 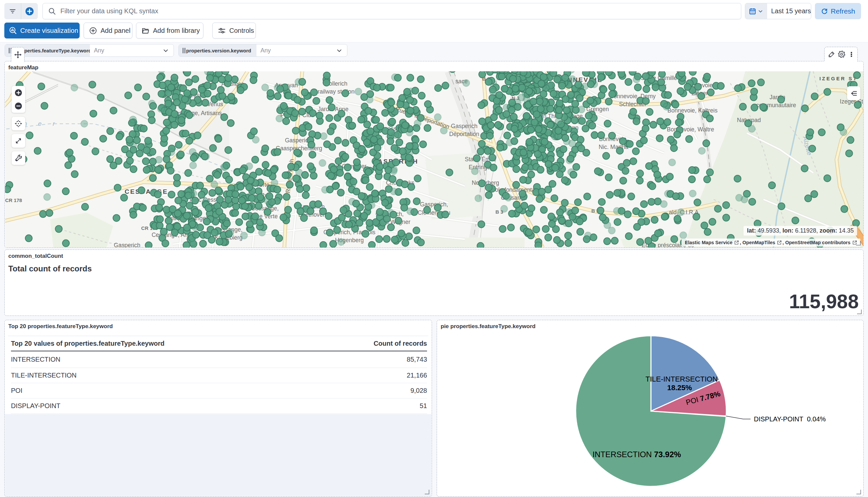 What do you see at coordinates (42, 124) in the screenshot?
I see `svg-text: n e r` at bounding box center [42, 124].